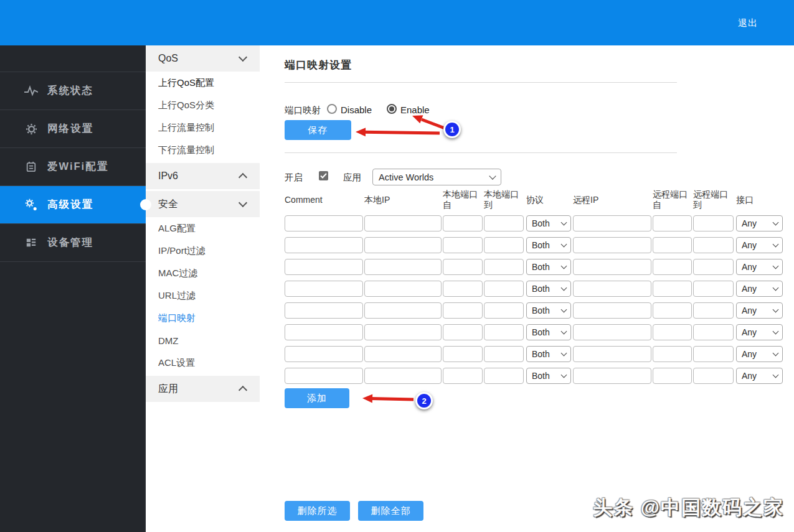 Image resolution: width=794 pixels, height=532 pixels. What do you see at coordinates (317, 398) in the screenshot?
I see `add-button: 添加` at bounding box center [317, 398].